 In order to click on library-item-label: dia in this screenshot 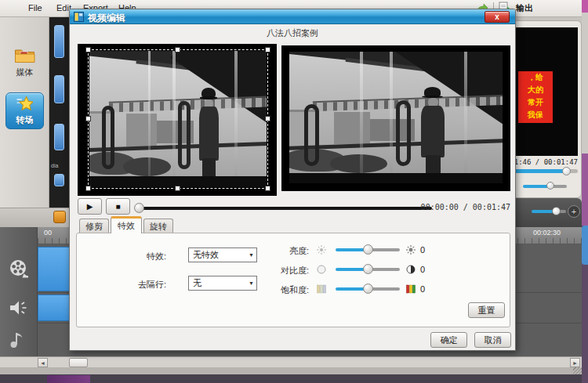, I will do `click(55, 166)`.